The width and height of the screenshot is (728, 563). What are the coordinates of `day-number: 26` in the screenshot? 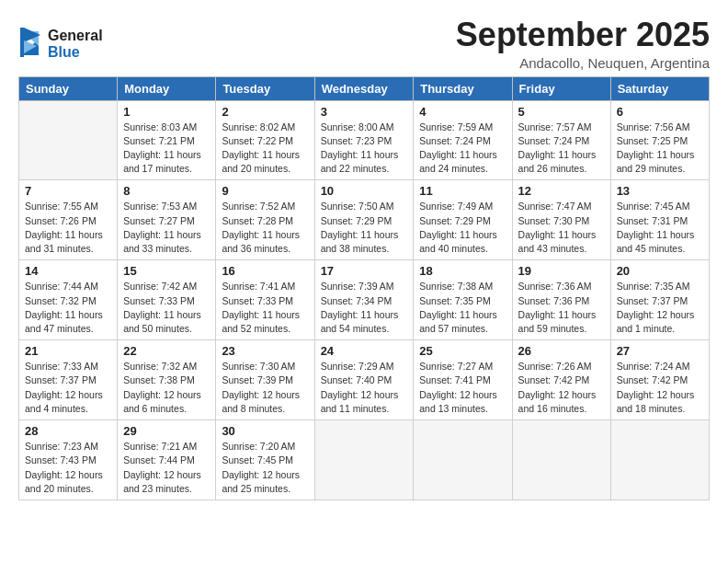 It's located at (562, 351).